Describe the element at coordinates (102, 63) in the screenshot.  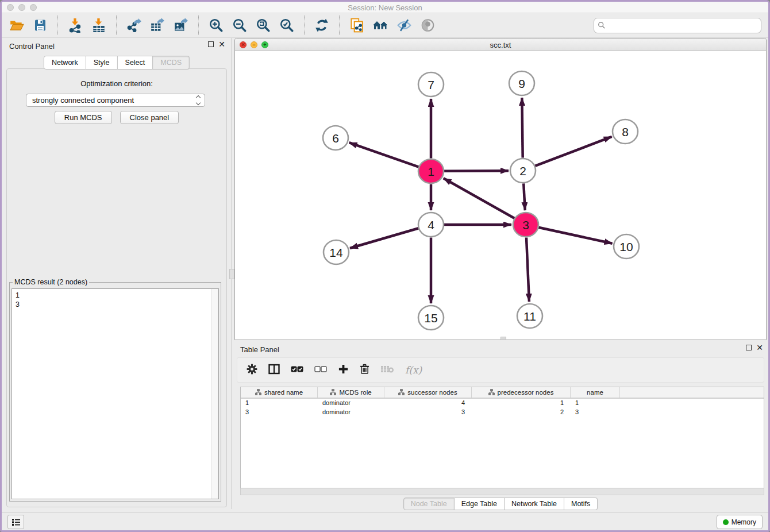
I see `tab-style: Style` at that location.